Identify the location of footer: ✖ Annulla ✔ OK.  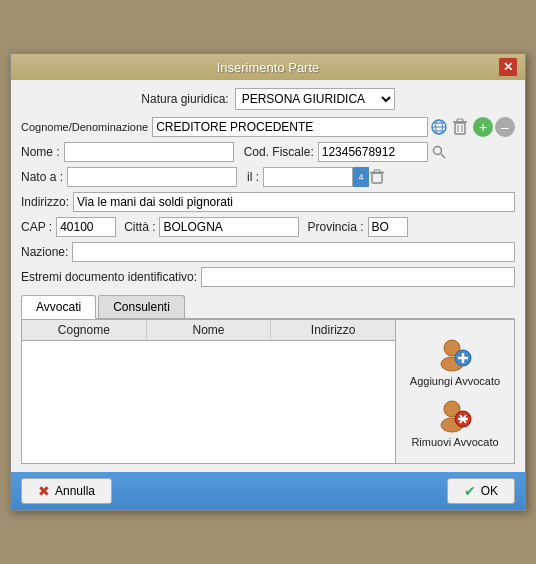
(268, 491).